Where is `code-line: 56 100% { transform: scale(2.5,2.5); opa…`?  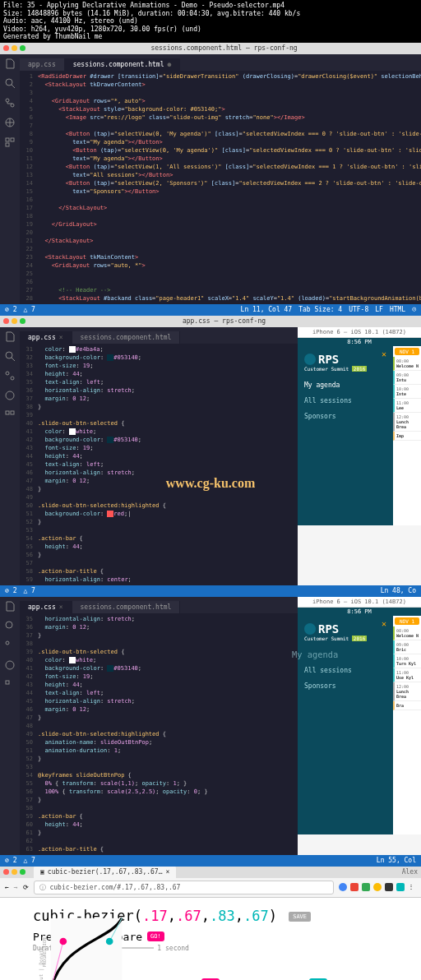
code-line: 56 100% { transform: scale(2.5,2.5); opa… is located at coordinates (159, 792).